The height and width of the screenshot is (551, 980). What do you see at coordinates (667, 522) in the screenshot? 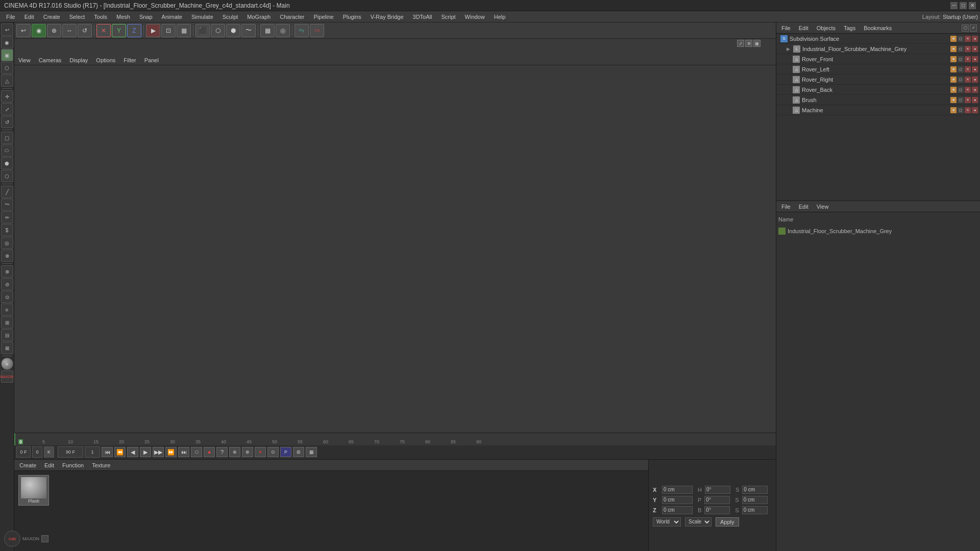
I see `coord-system-select: World Object` at bounding box center [667, 522].